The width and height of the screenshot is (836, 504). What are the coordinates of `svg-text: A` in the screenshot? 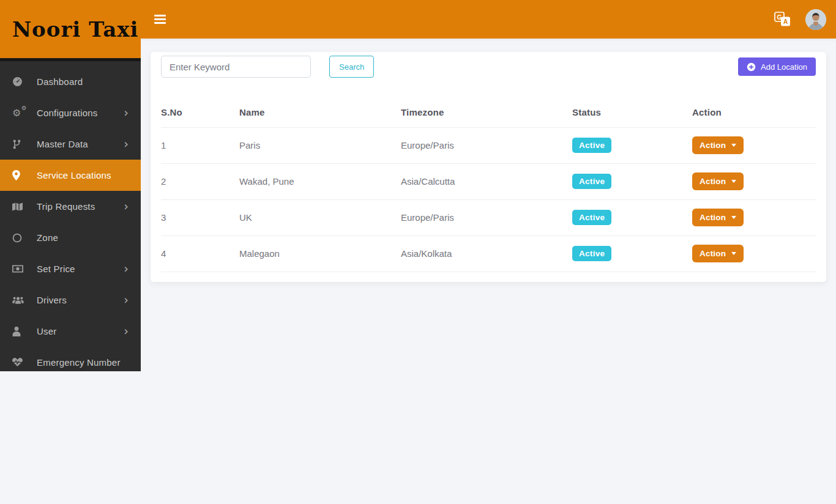 It's located at (786, 22).